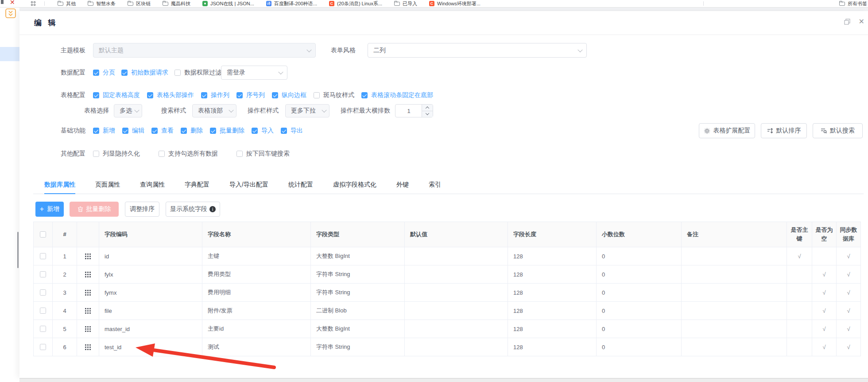  Describe the element at coordinates (409, 111) in the screenshot. I see `stepper-value: 1` at that location.